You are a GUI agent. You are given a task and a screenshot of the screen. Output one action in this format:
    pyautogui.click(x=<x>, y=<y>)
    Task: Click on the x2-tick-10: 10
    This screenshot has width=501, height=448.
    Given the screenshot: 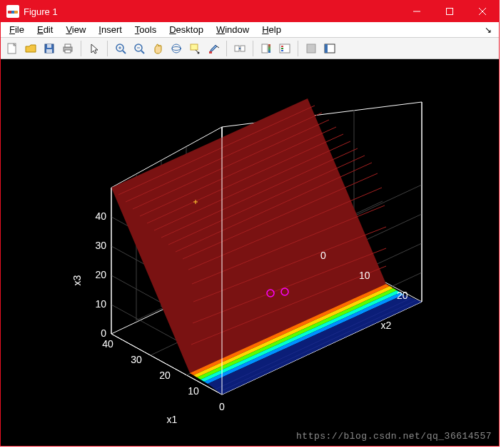 What is the action you would take?
    pyautogui.click(x=365, y=275)
    